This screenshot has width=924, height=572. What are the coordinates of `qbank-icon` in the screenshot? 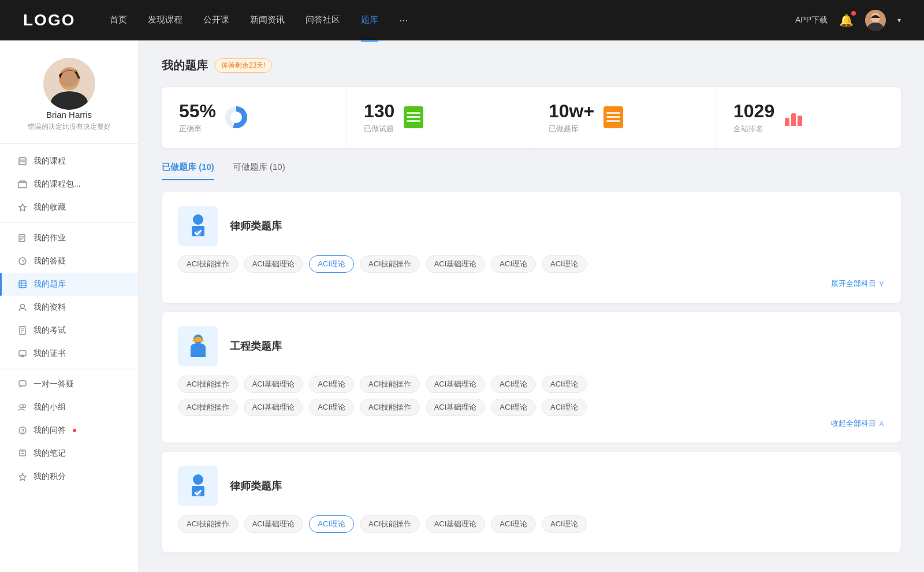 It's located at (23, 284).